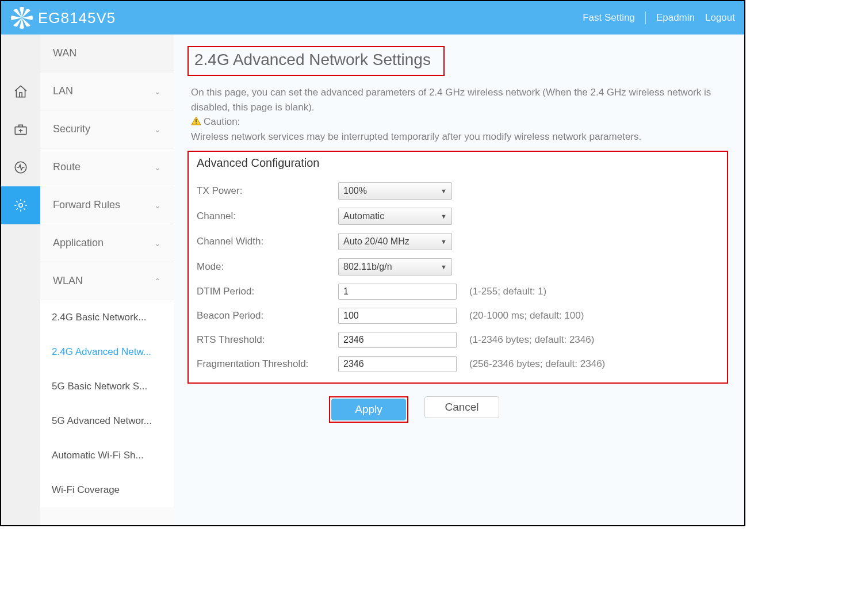  I want to click on sidebar: WAN LAN ⌄ Security ⌄ Route ⌄ Forward Rul…, so click(107, 281).